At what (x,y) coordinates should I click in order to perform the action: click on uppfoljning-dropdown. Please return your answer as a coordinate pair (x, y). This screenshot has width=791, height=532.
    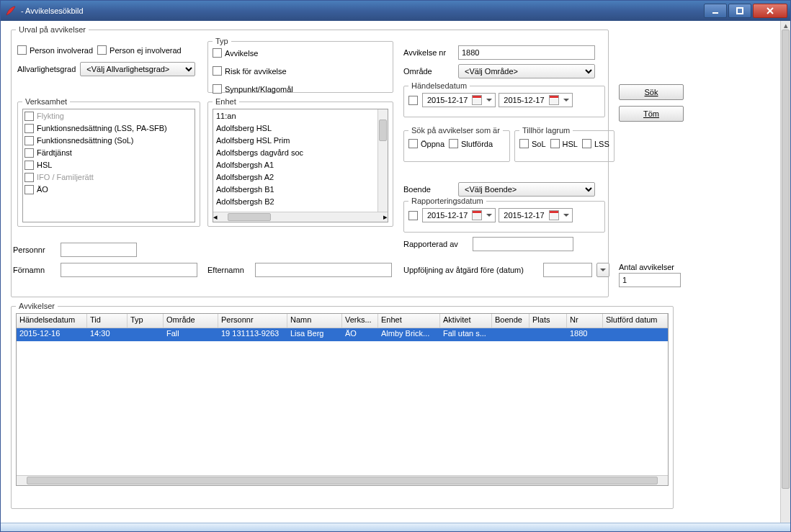
    Looking at the image, I should click on (603, 270).